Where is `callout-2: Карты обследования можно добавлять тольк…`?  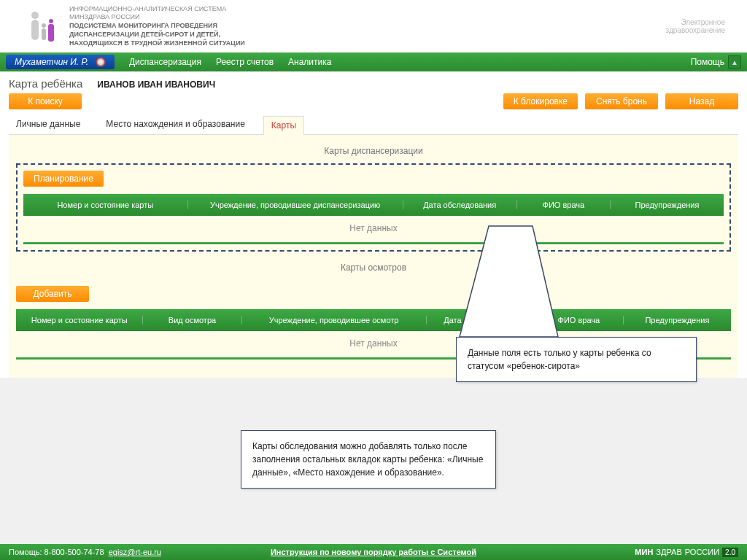
callout-2: Карты обследования можно добавлять тольк… is located at coordinates (368, 459).